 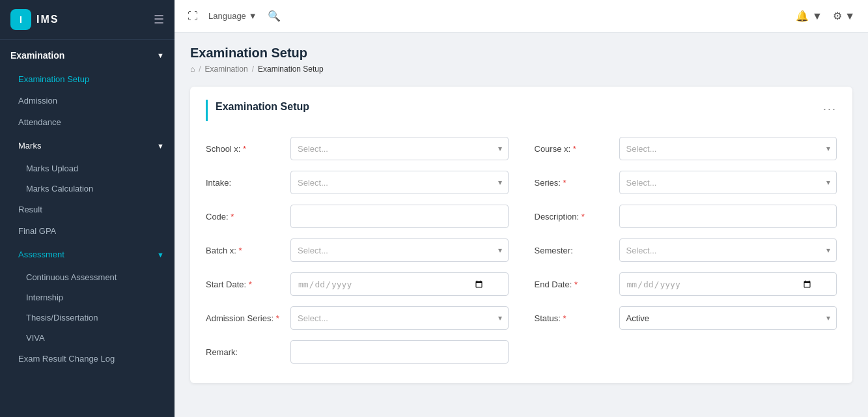 What do you see at coordinates (227, 69) in the screenshot?
I see `breadcrumb-section: Examination` at bounding box center [227, 69].